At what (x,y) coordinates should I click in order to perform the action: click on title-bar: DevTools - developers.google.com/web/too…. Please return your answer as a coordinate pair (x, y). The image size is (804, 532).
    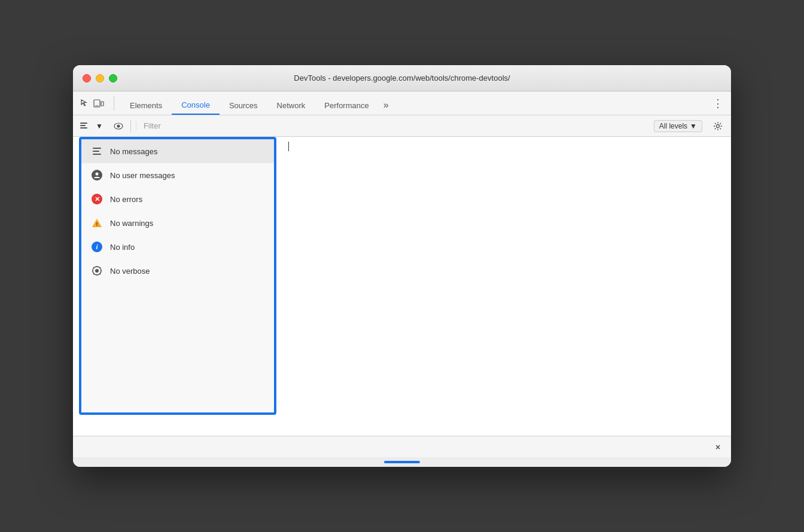
    Looking at the image, I should click on (402, 78).